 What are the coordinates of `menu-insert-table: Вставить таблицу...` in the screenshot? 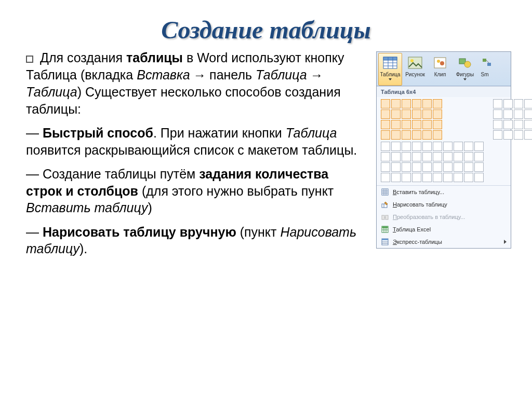 It's located at (444, 192).